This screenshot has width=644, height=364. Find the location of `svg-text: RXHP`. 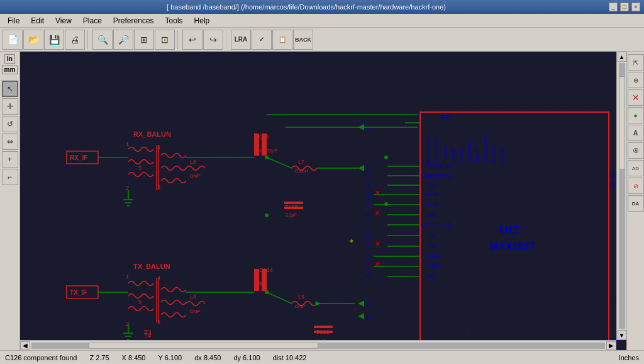

svg-text: RXHP is located at coordinates (478, 156).